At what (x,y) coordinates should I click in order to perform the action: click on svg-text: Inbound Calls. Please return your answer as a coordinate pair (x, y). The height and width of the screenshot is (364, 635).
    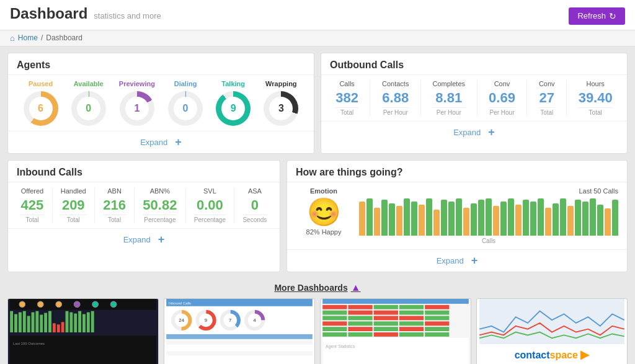
    Looking at the image, I should click on (180, 303).